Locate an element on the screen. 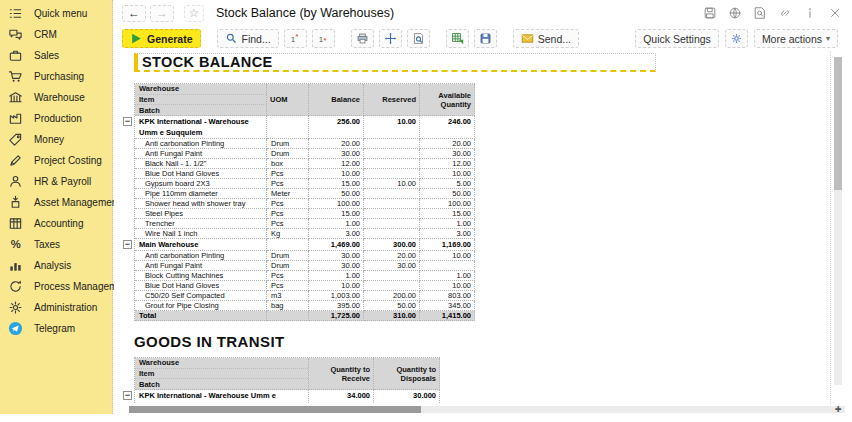 The width and height of the screenshot is (852, 422). vertical-scrollbar is located at coordinates (838, 221).